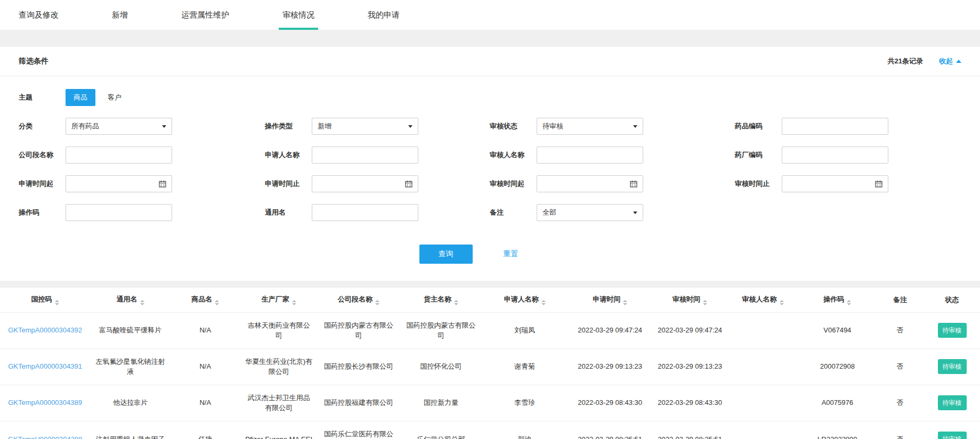 The width and height of the screenshot is (980, 439). Describe the element at coordinates (612, 213) in the screenshot. I see `filter-field: 备注全部` at that location.